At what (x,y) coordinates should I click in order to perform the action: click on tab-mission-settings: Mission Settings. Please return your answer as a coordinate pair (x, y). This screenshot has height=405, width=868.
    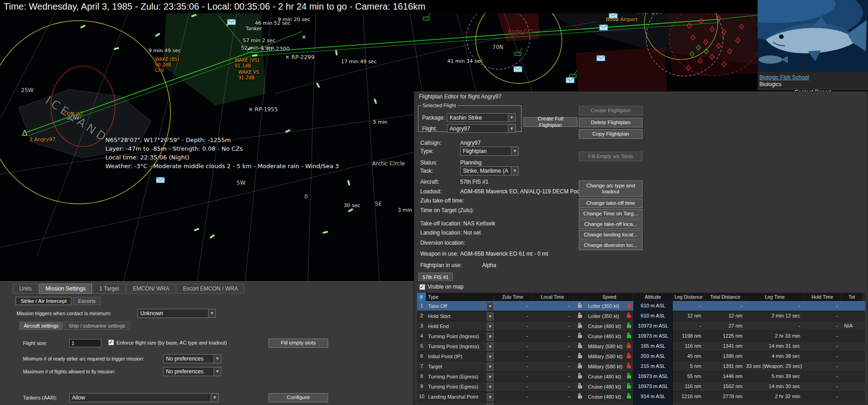
    Looking at the image, I should click on (65, 289).